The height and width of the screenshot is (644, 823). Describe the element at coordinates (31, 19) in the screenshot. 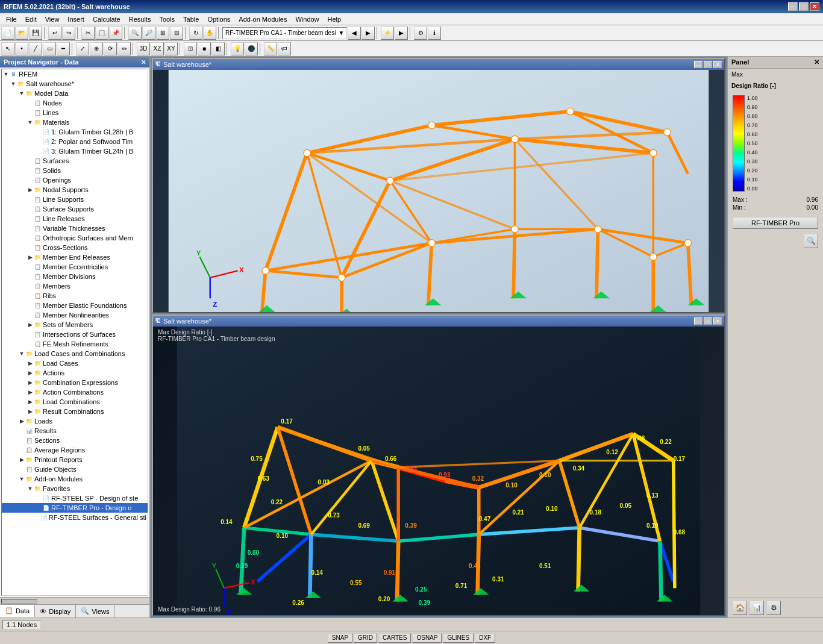

I see `menu-edit: Edit` at that location.